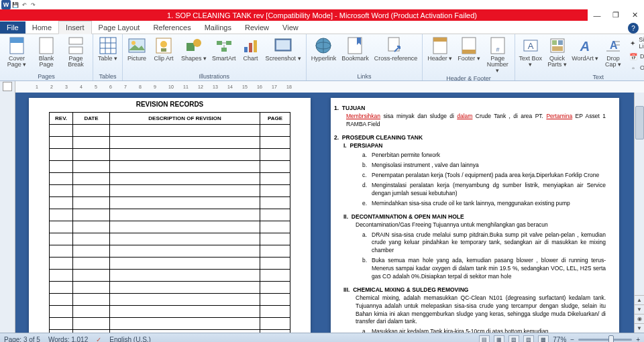 This screenshot has height=342, width=644. I want to click on group-tables-label: Tables, so click(107, 76).